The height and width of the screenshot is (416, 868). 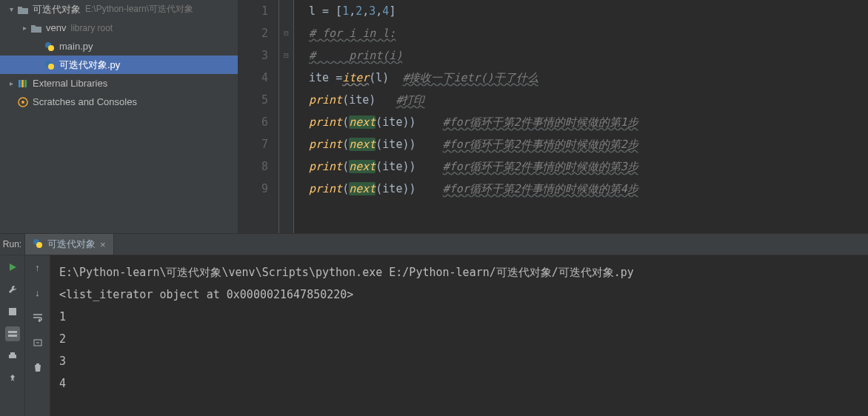 What do you see at coordinates (588, 56) in the screenshot?
I see `code-line: # print(i)` at bounding box center [588, 56].